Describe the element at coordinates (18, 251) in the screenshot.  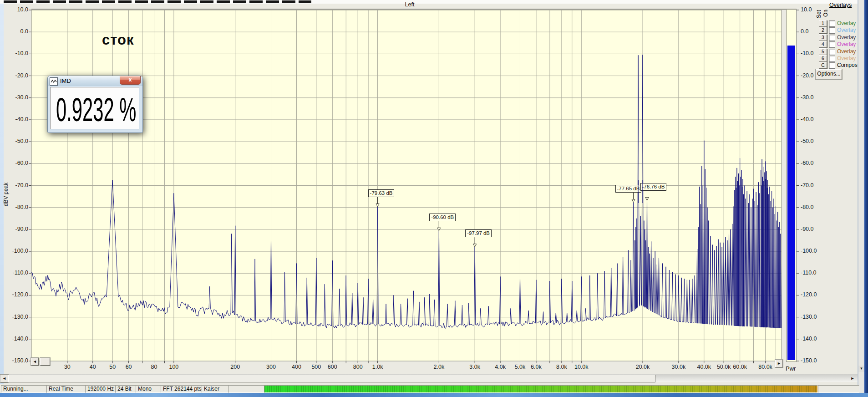
I see `y-tick-label: -100.0` at that location.